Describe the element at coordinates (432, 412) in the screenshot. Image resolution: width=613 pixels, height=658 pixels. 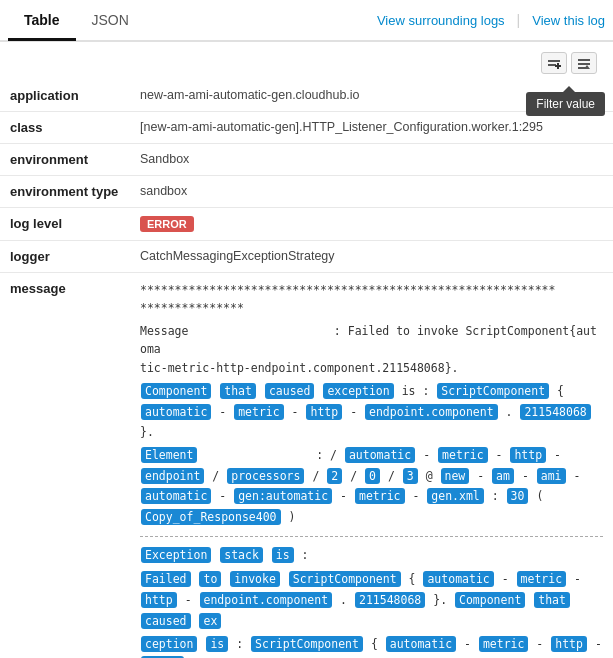
I see `token-endpoint-component: endpoint.component` at that location.